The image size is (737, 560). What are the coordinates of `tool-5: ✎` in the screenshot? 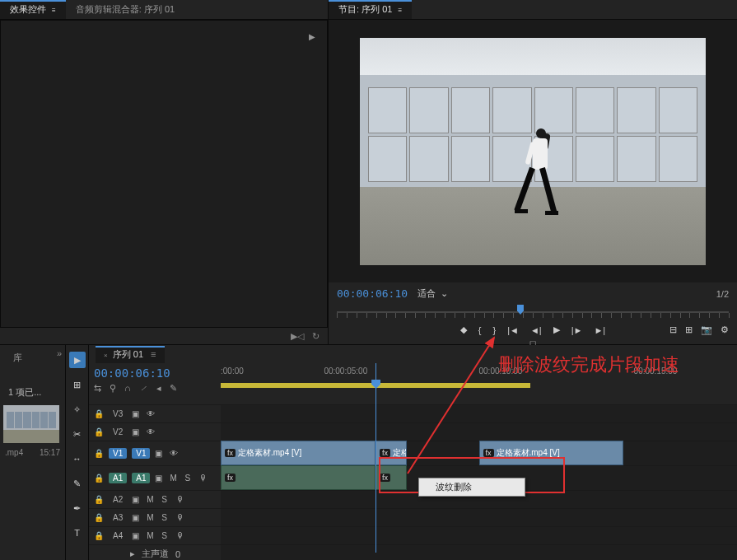 It's located at (77, 483).